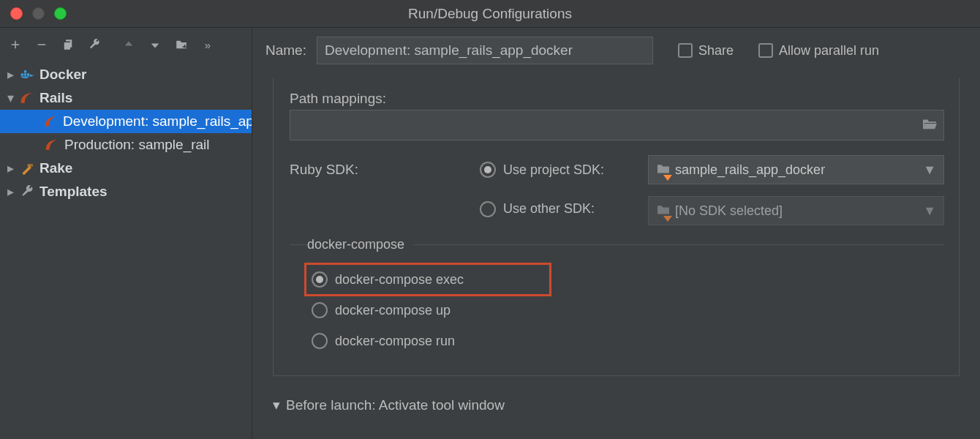  I want to click on minus-icon, so click(42, 45).